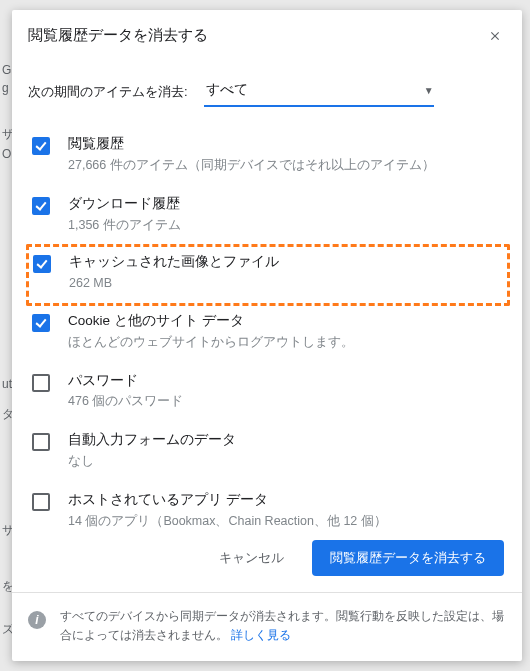 The width and height of the screenshot is (530, 671). I want to click on time-range-select: すべて ▼, so click(319, 92).